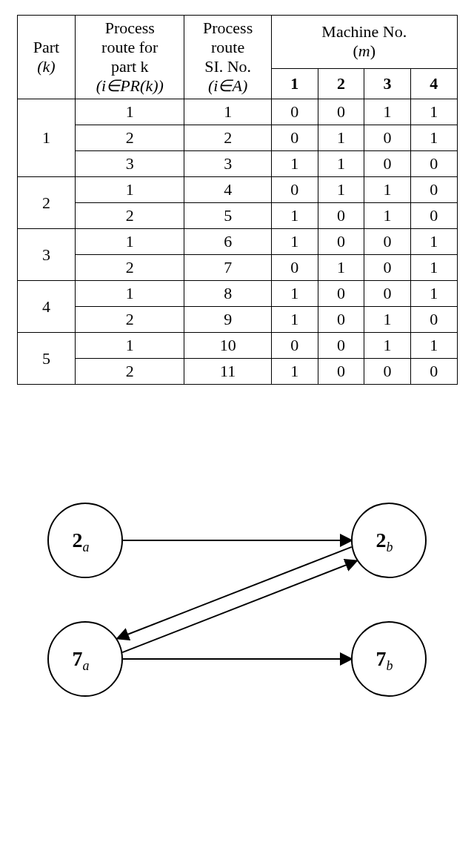 The width and height of the screenshot is (474, 868). What do you see at coordinates (228, 216) in the screenshot?
I see `cell-sl: 5` at bounding box center [228, 216].